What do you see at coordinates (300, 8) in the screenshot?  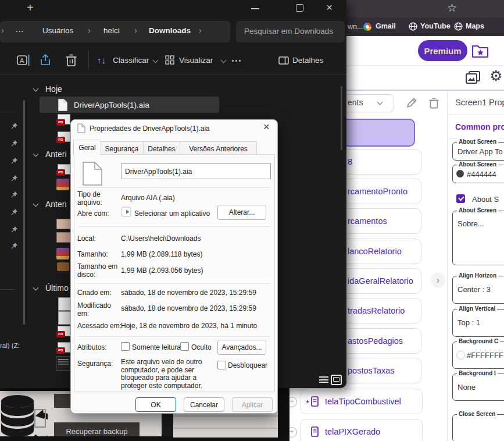 I see `maximize-button` at bounding box center [300, 8].